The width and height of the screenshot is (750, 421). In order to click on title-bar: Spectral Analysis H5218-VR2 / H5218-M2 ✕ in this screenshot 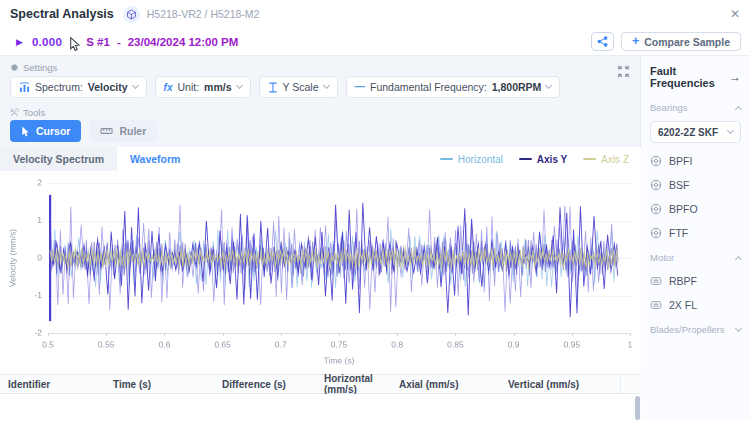, I will do `click(375, 14)`.